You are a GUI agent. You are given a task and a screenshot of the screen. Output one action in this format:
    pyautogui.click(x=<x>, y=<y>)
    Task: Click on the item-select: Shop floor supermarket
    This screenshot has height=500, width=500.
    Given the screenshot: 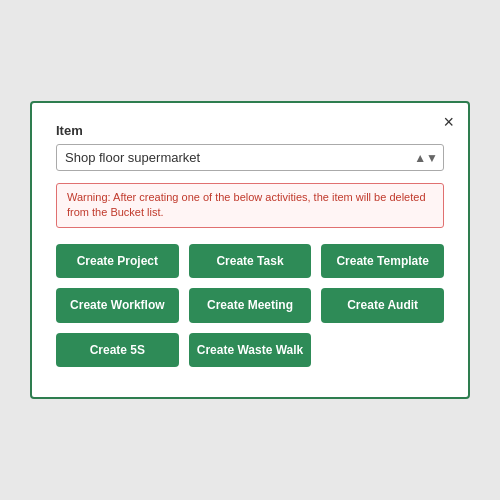 What is the action you would take?
    pyautogui.click(x=250, y=158)
    